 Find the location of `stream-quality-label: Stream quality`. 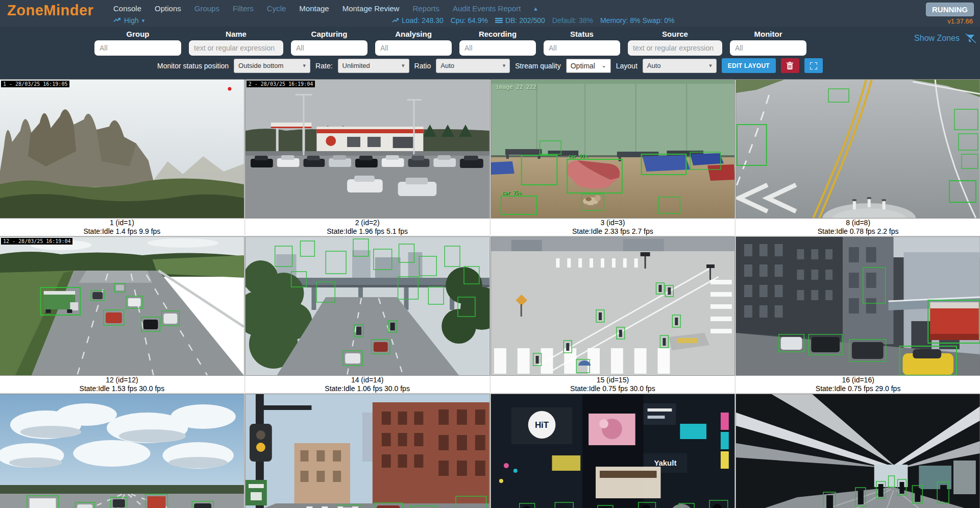

stream-quality-label: Stream quality is located at coordinates (538, 66).